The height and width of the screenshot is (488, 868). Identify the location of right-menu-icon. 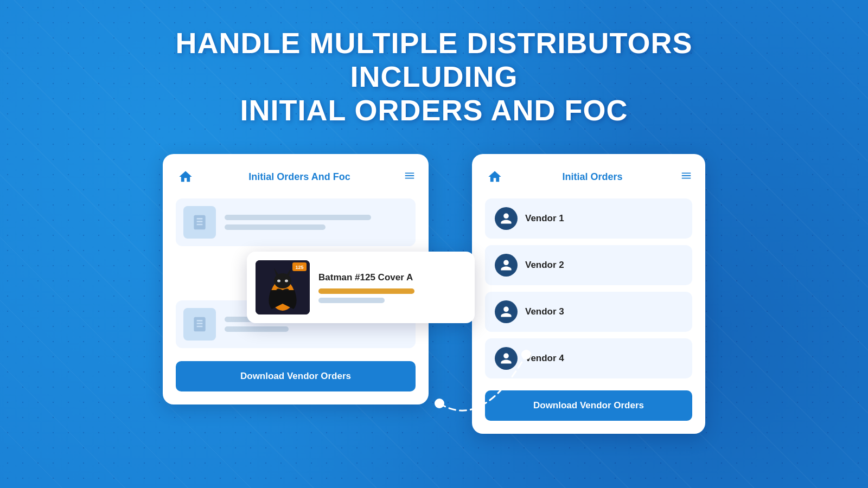
(686, 177).